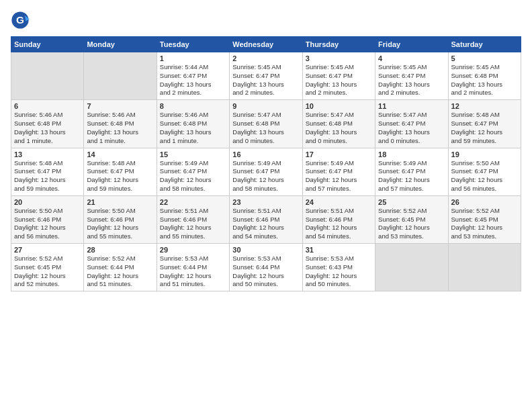 This screenshot has width=532, height=411. What do you see at coordinates (266, 172) in the screenshot?
I see `calendar-week-row: 13Sunrise: 5:48 AMSunset: 6:47 PMDayligh…` at bounding box center [266, 172].